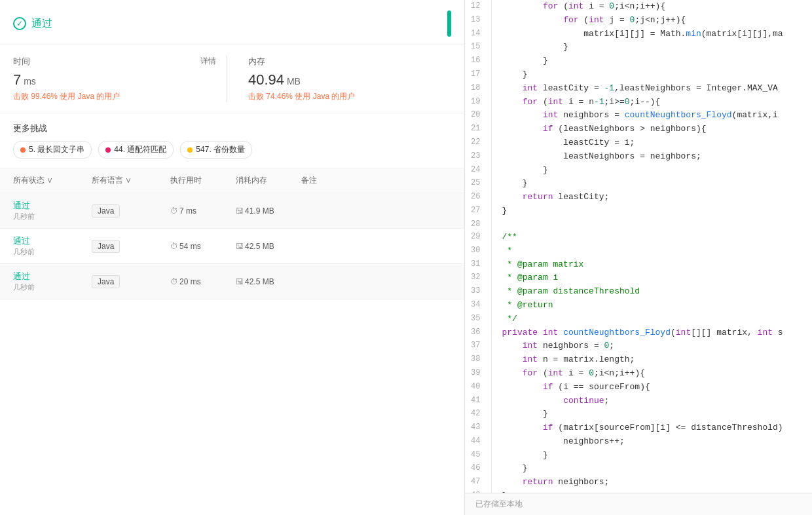  What do you see at coordinates (638, 115) in the screenshot?
I see `code-line-row: 20 int neighbors = countNeughtbors_Floyd…` at bounding box center [638, 115].